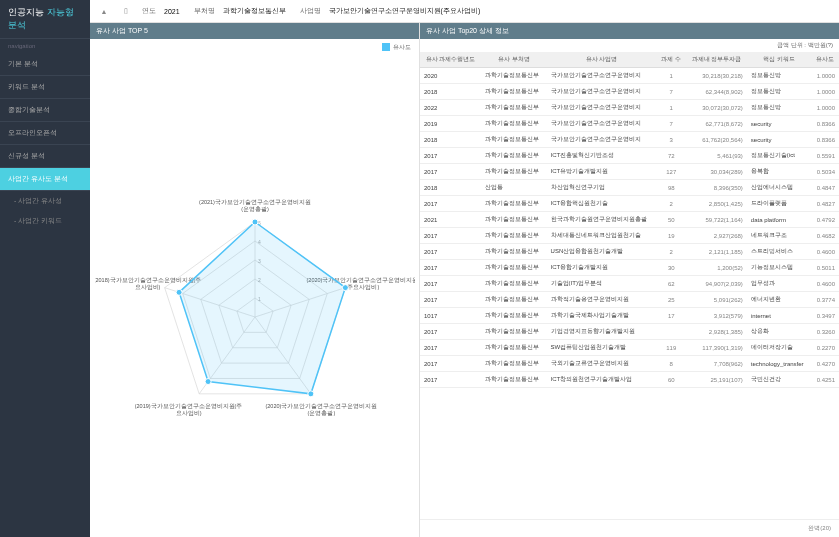 This screenshot has width=839, height=537. Describe the element at coordinates (630, 284) in the screenshot. I see `table-row: 2017과학기술정보통신부기술업(IT)업무분석6294,907(2,039)업…` at that location.